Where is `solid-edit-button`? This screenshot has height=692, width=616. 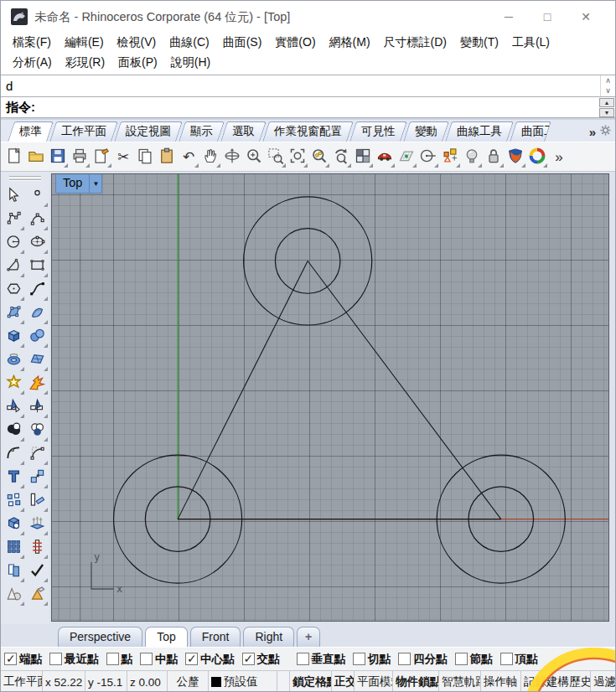 solid-edit-button is located at coordinates (13, 524).